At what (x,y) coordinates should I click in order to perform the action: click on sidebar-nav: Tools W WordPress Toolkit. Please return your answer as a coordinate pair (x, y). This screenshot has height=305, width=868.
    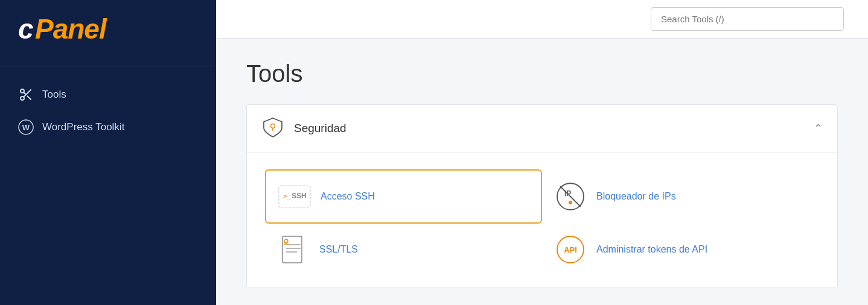
    Looking at the image, I should click on (108, 111).